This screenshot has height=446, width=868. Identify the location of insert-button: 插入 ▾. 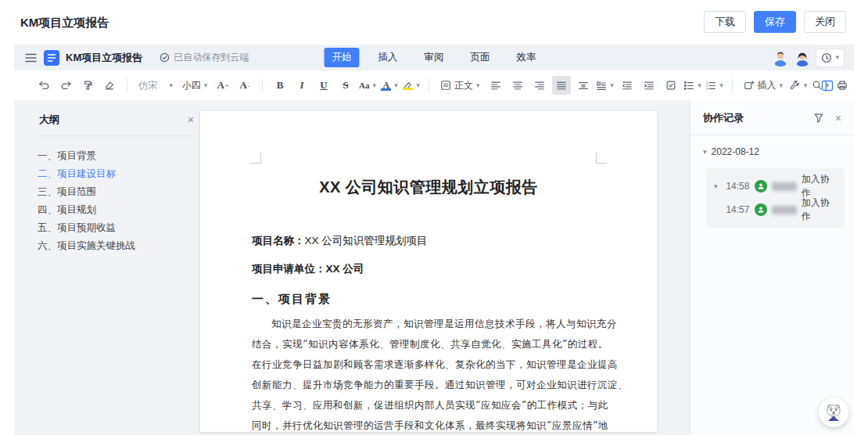
(763, 85).